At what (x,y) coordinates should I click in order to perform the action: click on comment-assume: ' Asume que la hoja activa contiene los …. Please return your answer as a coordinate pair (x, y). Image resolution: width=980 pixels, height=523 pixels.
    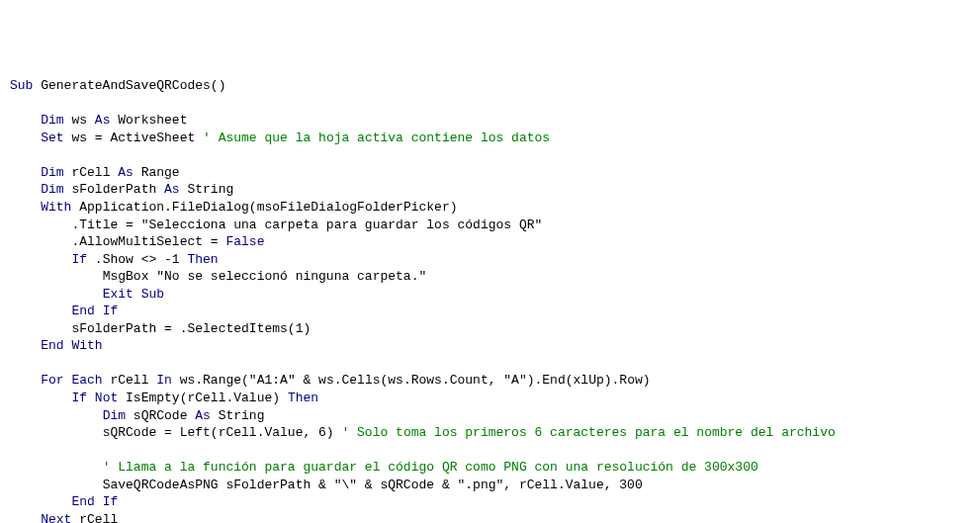
    Looking at the image, I should click on (376, 138).